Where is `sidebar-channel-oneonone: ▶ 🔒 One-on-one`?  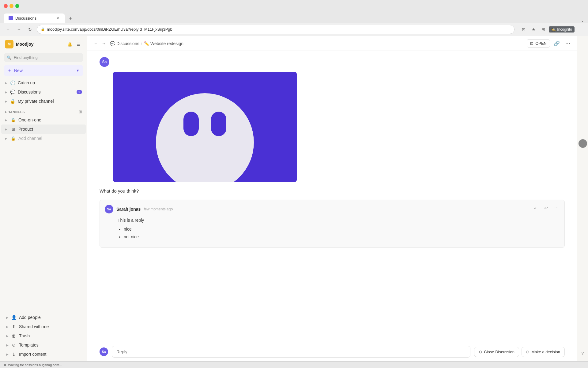 sidebar-channel-oneonone: ▶ 🔒 One-on-one is located at coordinates (43, 120).